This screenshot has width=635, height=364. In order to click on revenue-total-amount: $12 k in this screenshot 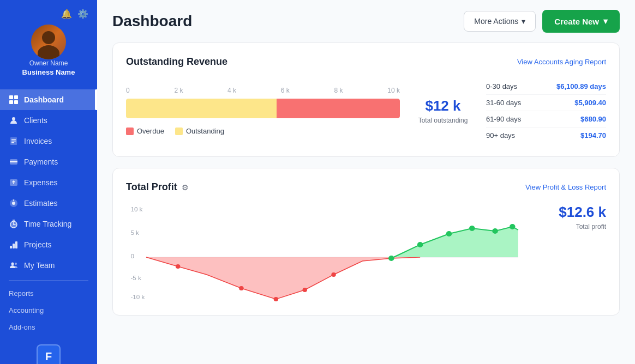, I will do `click(443, 106)`.